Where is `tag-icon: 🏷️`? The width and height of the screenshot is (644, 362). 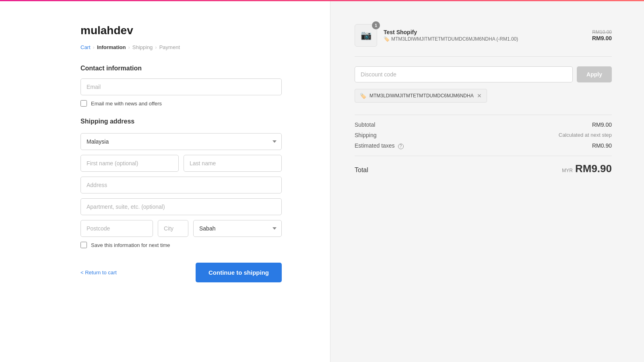
tag-icon: 🏷️ is located at coordinates (386, 39).